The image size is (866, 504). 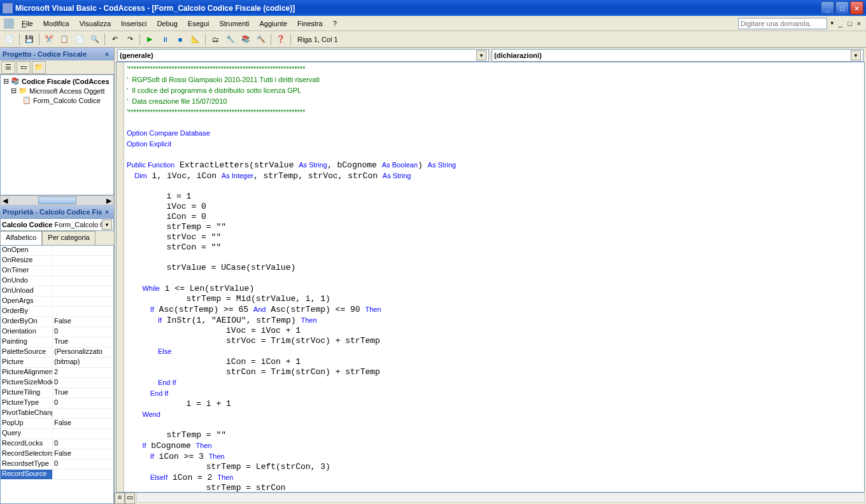 I want to click on project-close-button: ×, so click(x=107, y=54).